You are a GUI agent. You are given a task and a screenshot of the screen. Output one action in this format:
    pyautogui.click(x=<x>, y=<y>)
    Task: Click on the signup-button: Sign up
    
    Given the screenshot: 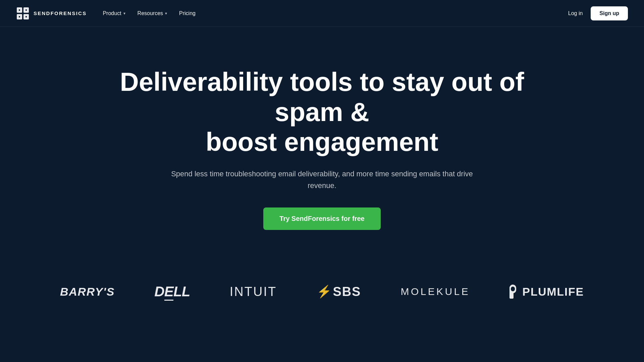 What is the action you would take?
    pyautogui.click(x=609, y=13)
    